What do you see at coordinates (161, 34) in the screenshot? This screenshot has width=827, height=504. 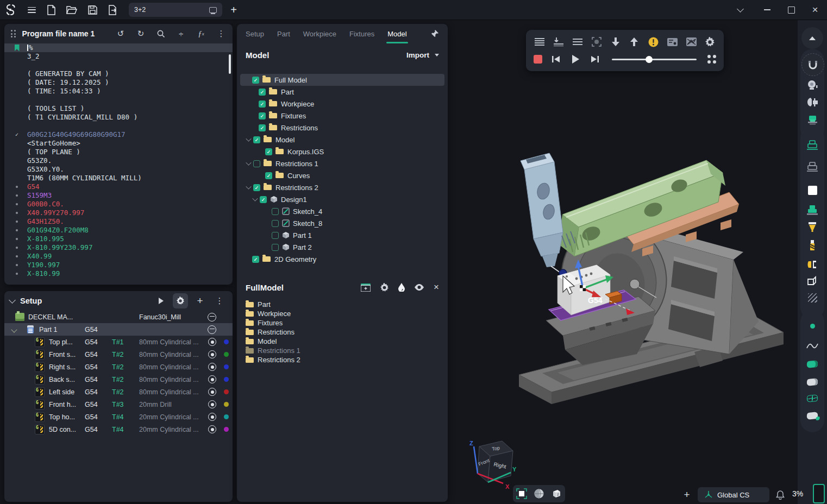 I see `search-button` at bounding box center [161, 34].